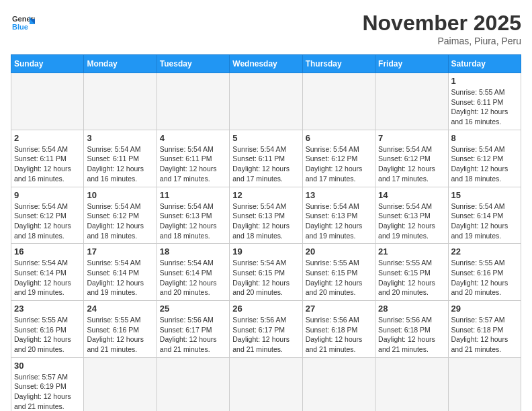  I want to click on page-header: General Blue November 2025 Paimas, Piura…, so click(266, 28).